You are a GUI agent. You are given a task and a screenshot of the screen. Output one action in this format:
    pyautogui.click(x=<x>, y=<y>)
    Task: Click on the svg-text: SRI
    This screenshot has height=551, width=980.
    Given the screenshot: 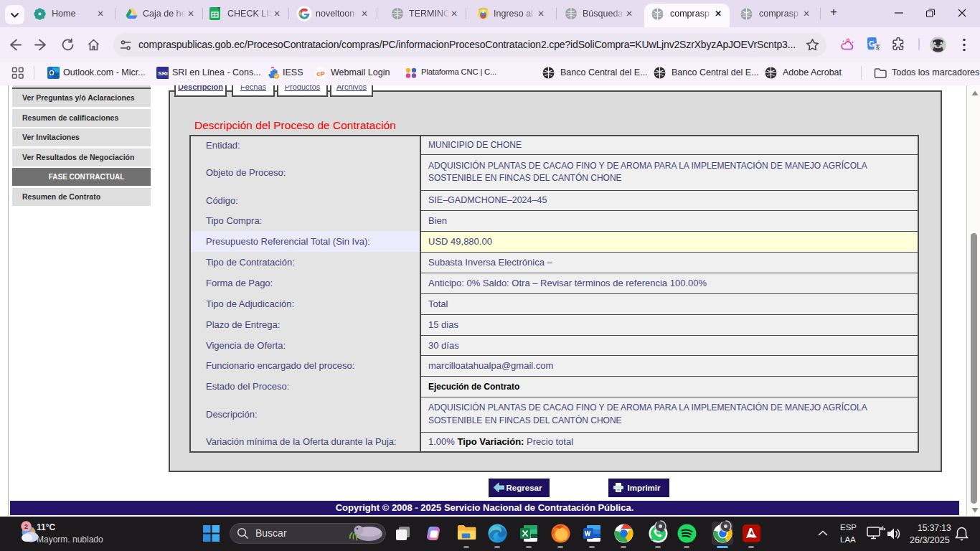 What is the action you would take?
    pyautogui.click(x=162, y=73)
    